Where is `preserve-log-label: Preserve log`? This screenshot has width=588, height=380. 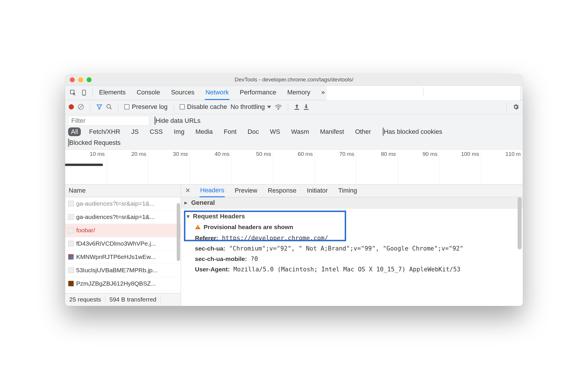 preserve-log-label: Preserve log is located at coordinates (150, 107).